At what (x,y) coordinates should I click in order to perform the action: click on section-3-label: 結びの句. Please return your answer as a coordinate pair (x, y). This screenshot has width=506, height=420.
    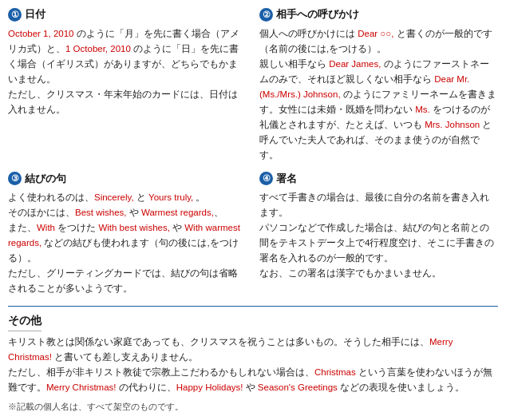
    Looking at the image, I should click on (45, 179).